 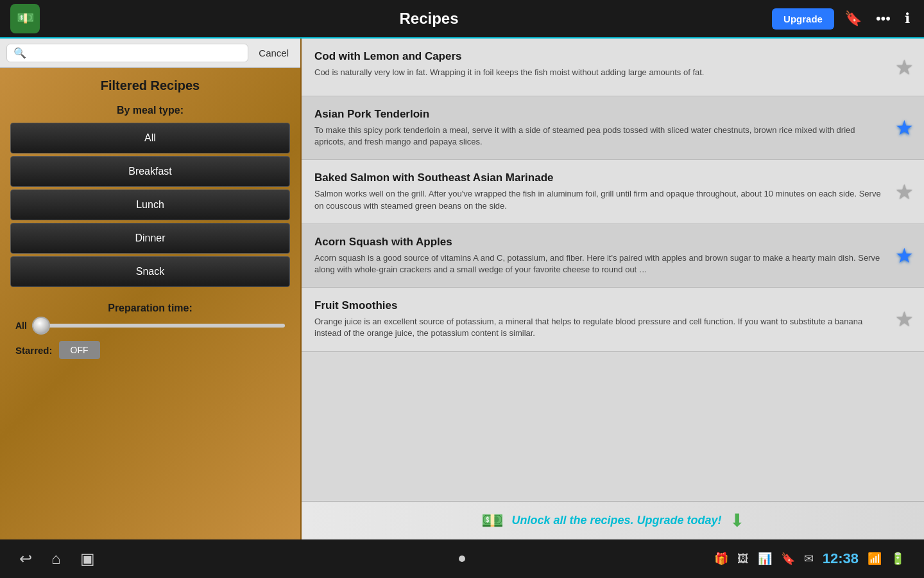 What do you see at coordinates (462, 559) in the screenshot?
I see `home-indicator` at bounding box center [462, 559].